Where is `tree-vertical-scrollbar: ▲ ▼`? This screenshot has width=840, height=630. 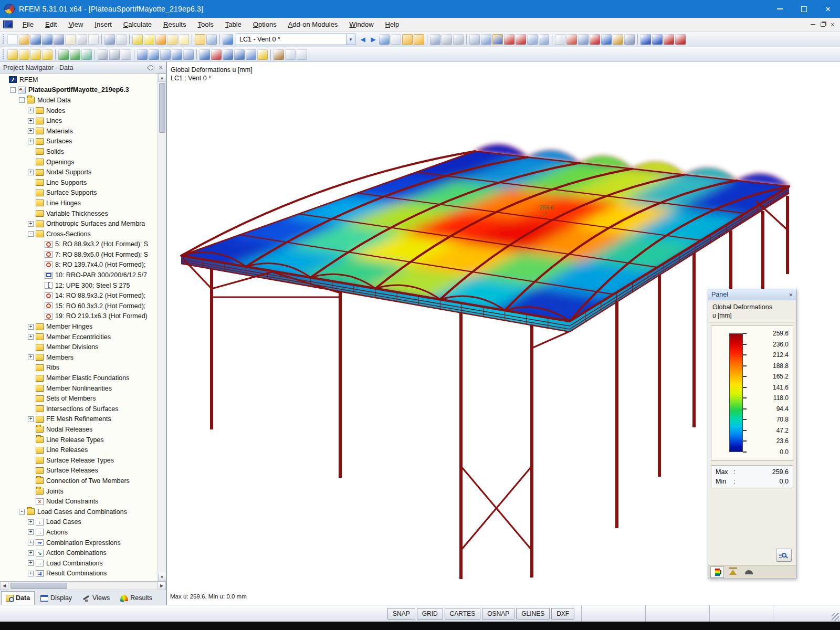 tree-vertical-scrollbar: ▲ ▼ is located at coordinates (162, 328).